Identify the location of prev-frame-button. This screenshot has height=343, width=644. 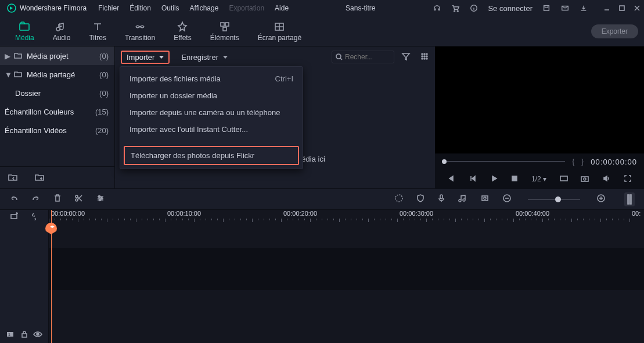
(451, 179).